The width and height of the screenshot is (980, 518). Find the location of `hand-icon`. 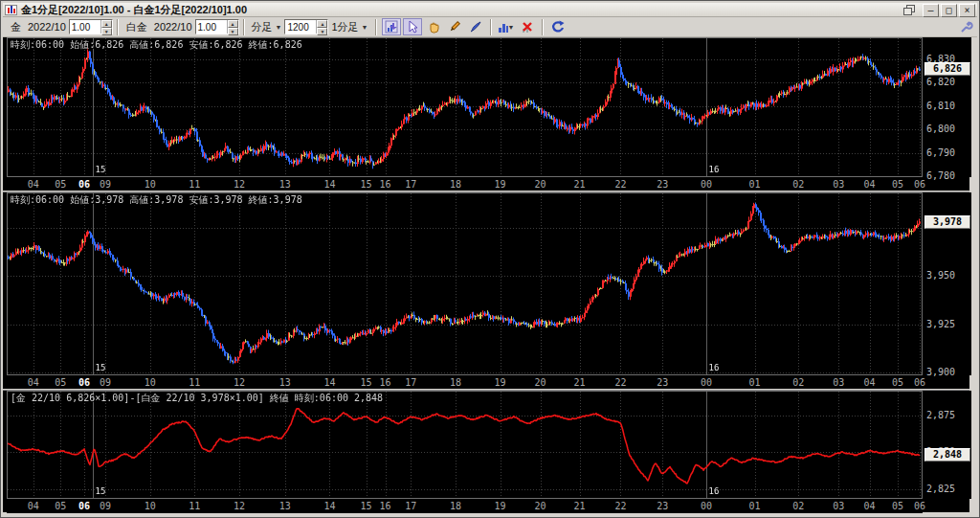

hand-icon is located at coordinates (434, 27).